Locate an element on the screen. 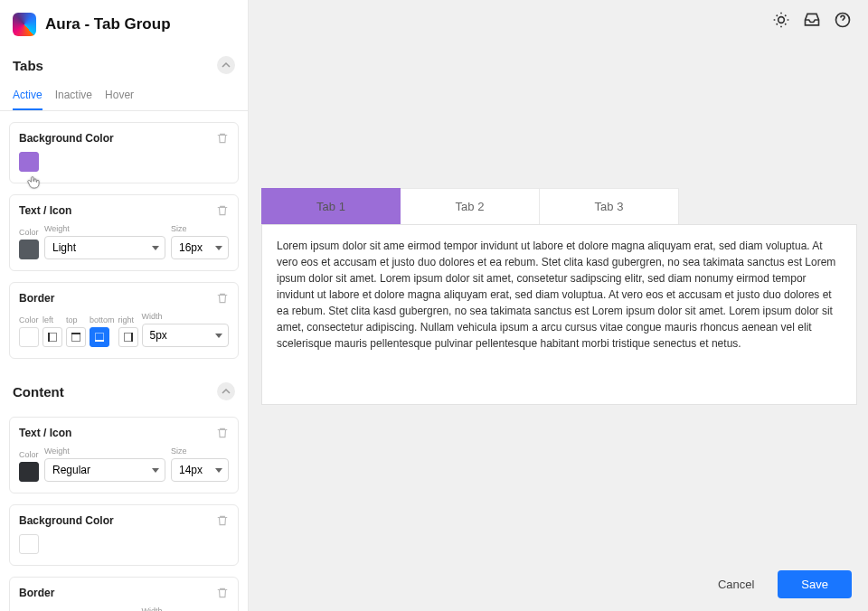  size-select: 16px is located at coordinates (200, 248).